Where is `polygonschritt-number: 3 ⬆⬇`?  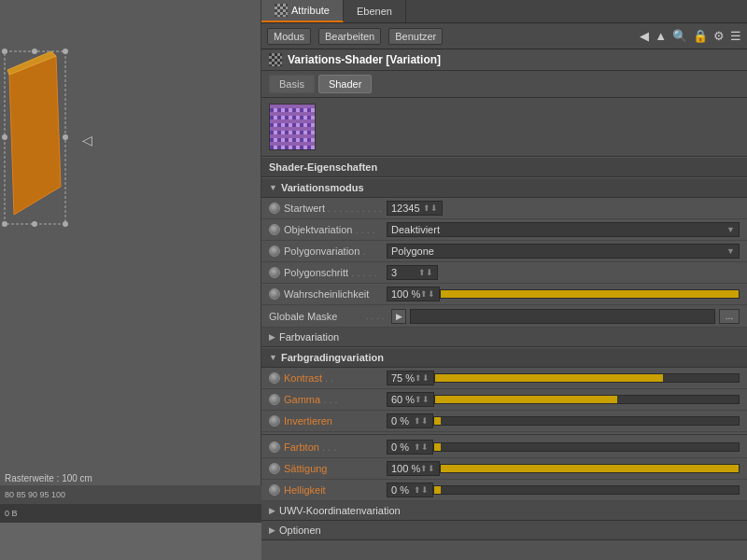 polygonschritt-number: 3 ⬆⬇ is located at coordinates (413, 273).